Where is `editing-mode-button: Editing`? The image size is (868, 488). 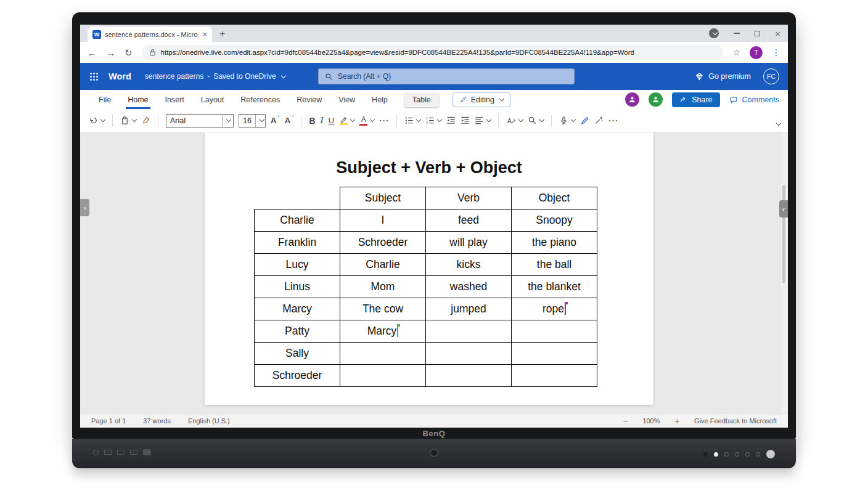
editing-mode-button: Editing is located at coordinates (481, 100).